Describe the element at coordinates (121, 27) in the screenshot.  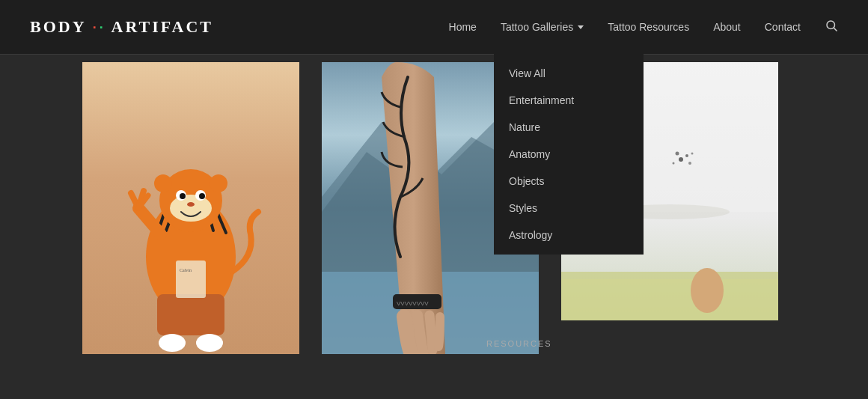
I see `logo-text: BODY ⋅⋅ ARTIFACT` at that location.